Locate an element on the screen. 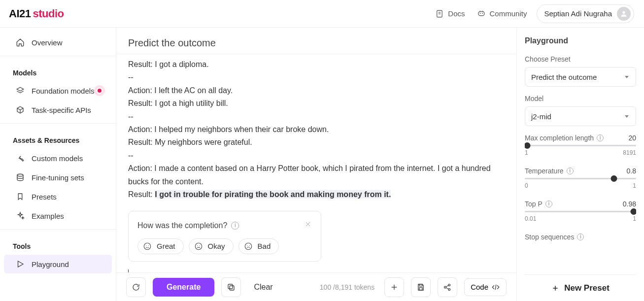 This screenshot has width=644, height=301. feedback-okay-button: Okay is located at coordinates (211, 246).